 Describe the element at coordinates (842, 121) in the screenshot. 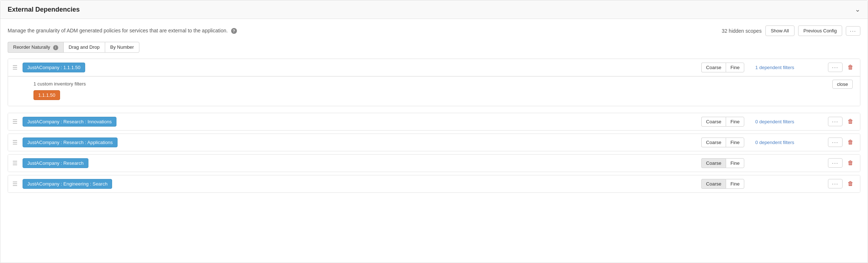

I see `row-actions-2: ··· 🗑` at that location.